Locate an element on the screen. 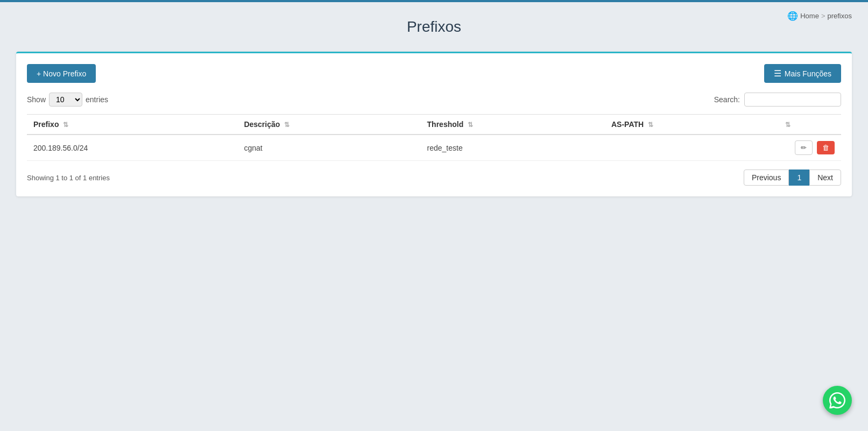 The image size is (868, 431). show-label: Show is located at coordinates (37, 100).